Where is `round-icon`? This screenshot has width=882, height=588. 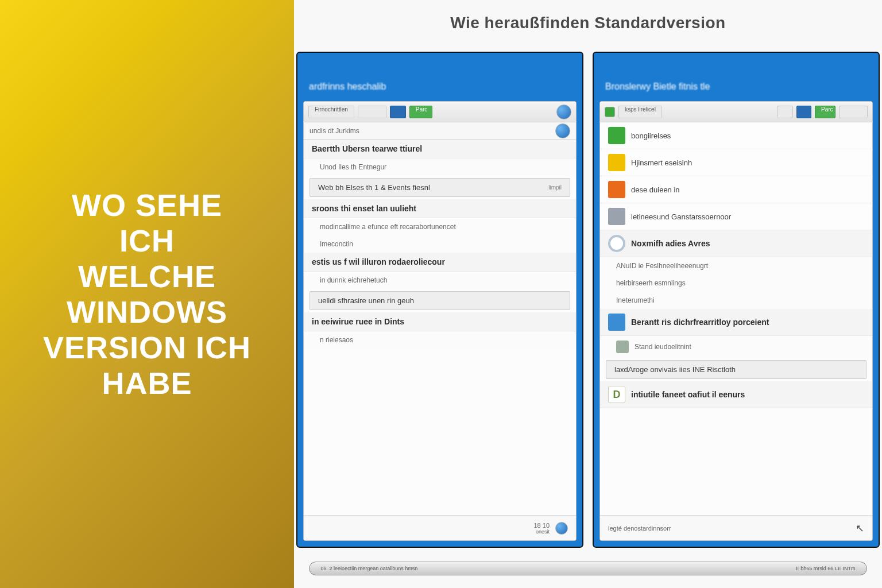
round-icon is located at coordinates (563, 131).